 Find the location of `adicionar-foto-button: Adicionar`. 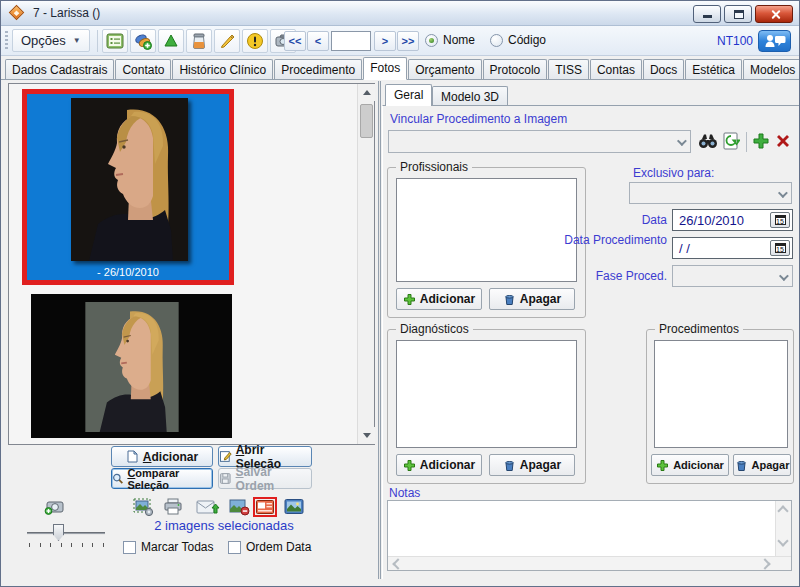

adicionar-foto-button: Adicionar is located at coordinates (162, 456).